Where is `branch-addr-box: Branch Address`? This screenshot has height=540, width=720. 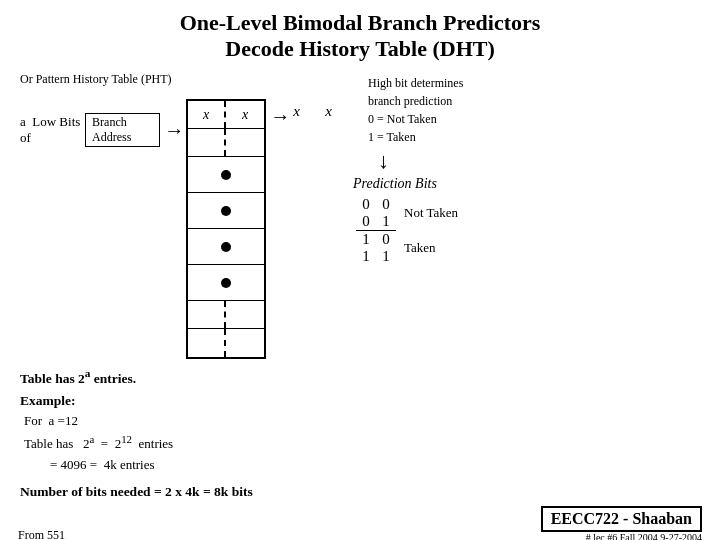 branch-addr-box: Branch Address is located at coordinates (122, 130).